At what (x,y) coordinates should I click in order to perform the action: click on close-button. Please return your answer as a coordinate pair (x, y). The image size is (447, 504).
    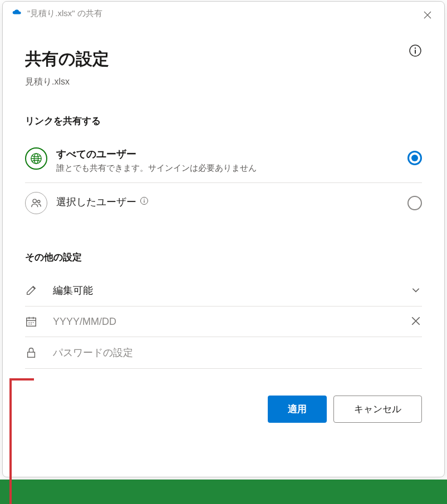
    Looking at the image, I should click on (428, 16).